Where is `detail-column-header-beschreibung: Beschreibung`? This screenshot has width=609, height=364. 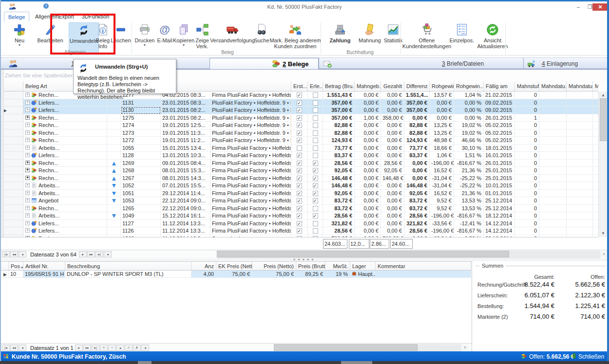
detail-column-header-beschreibung: Beschreibung is located at coordinates (129, 266).